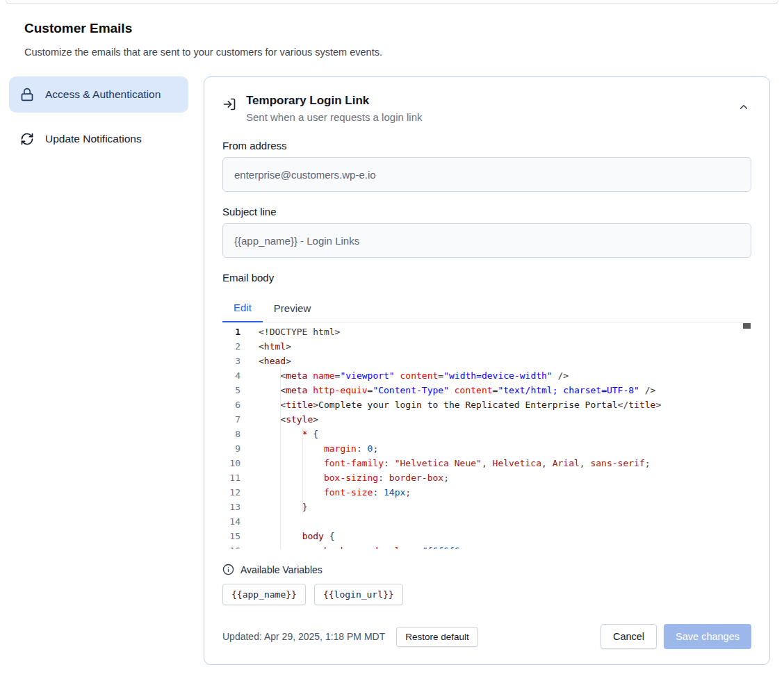  Describe the element at coordinates (281, 570) in the screenshot. I see `available-variables-label: Available Variables` at that location.